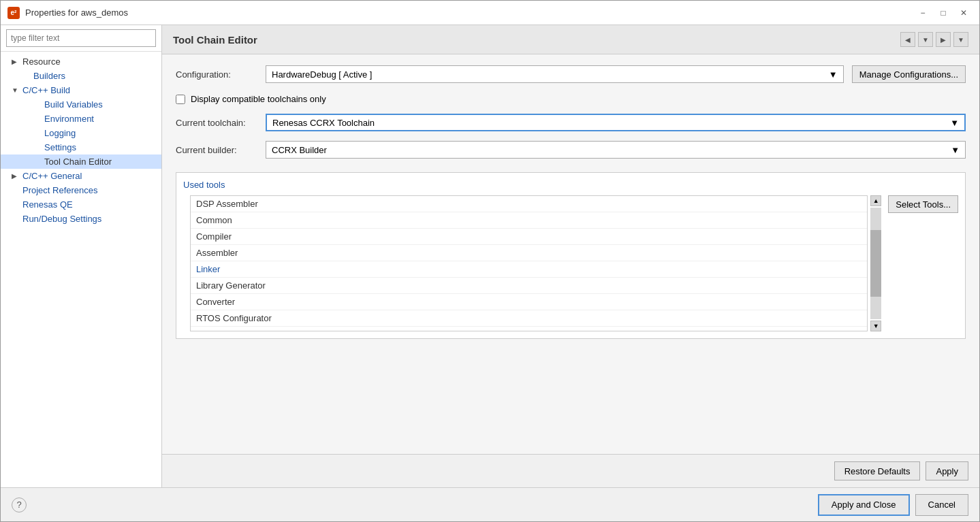 This screenshot has height=522, width=980. Describe the element at coordinates (81, 105) in the screenshot. I see `sidebar-item-build-variables: Build Variables` at that location.